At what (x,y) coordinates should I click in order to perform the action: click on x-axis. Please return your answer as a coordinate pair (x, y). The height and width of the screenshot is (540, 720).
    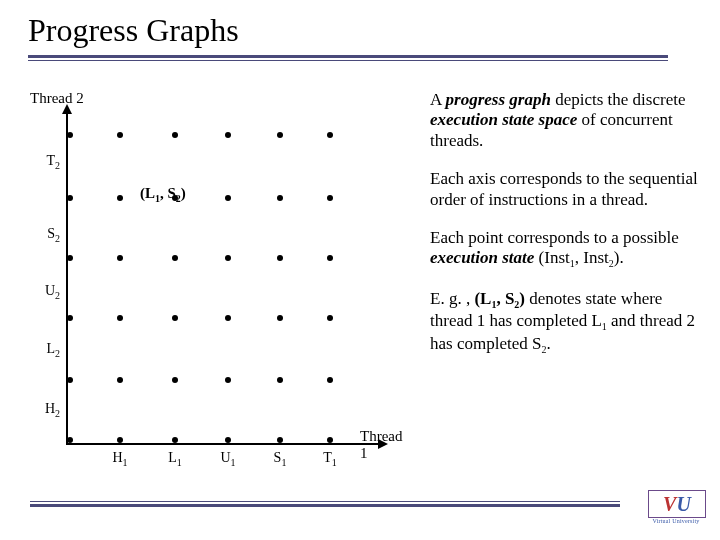
    Looking at the image, I should click on (223, 444).